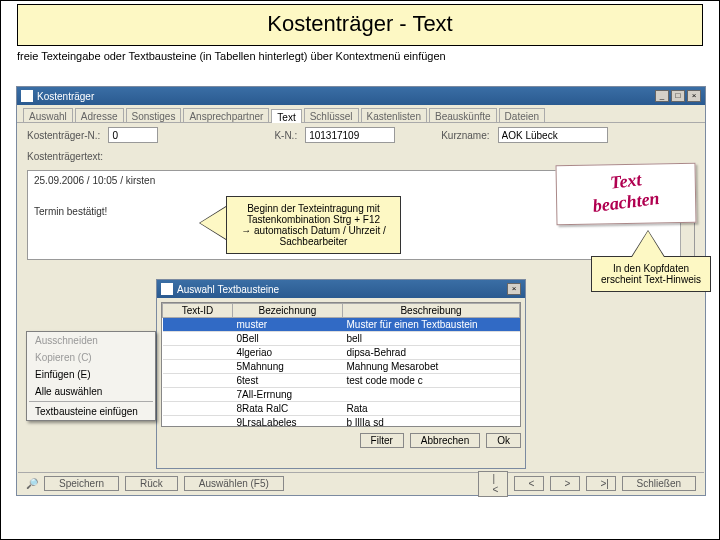 The height and width of the screenshot is (540, 720). Describe the element at coordinates (342, 422) in the screenshot. I see `table-row: 9LrsaLabelesb IllIa sd` at that location.